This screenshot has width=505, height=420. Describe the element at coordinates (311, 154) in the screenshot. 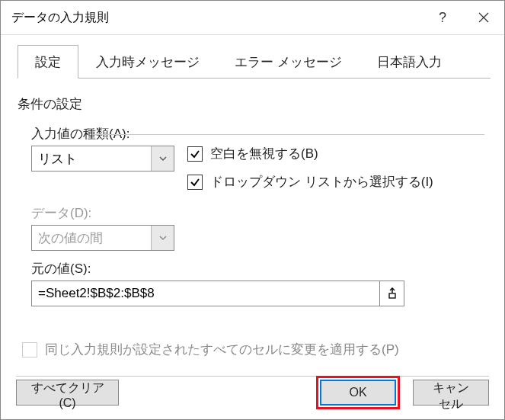

I see `ignore-blank-checkbox: 空白を無視する(B)` at that location.